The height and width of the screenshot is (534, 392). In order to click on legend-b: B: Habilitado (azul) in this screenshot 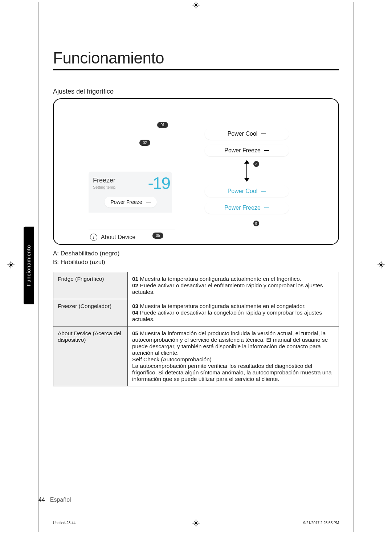, I will do `click(196, 262)`.